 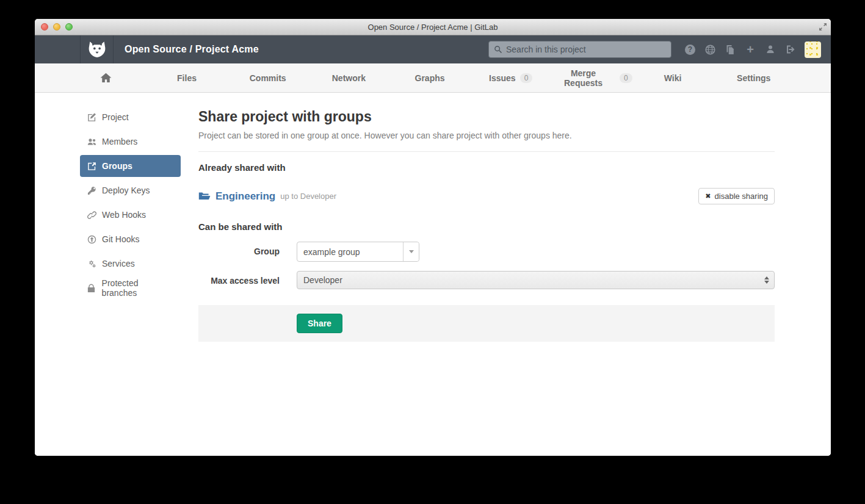 What do you see at coordinates (237, 196) in the screenshot?
I see `shared-group-link: Engineering` at bounding box center [237, 196].